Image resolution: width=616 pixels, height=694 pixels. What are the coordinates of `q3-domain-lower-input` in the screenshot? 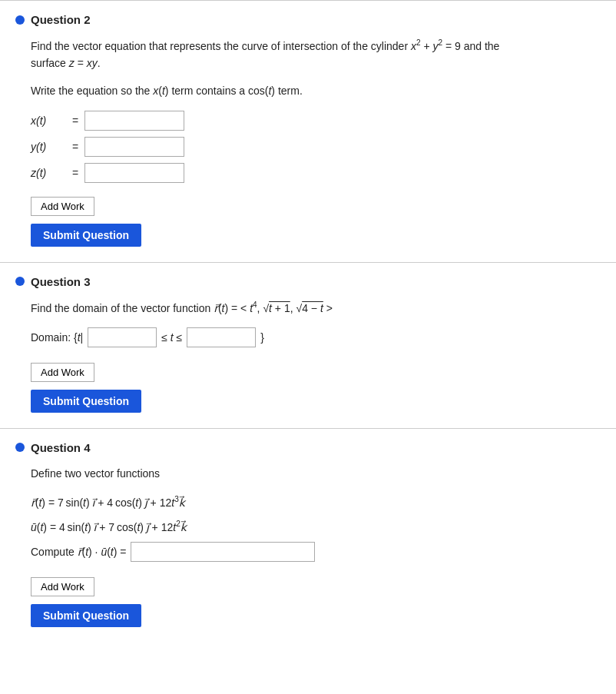 It's located at (122, 337).